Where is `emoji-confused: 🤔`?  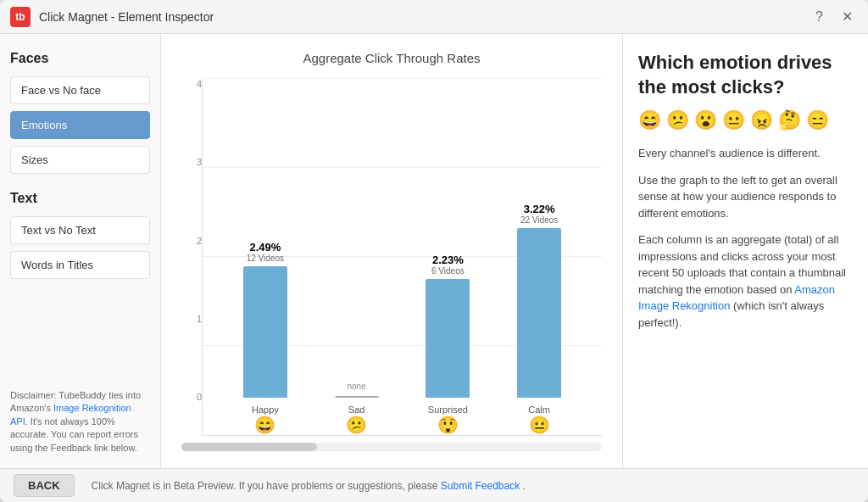
emoji-confused: 🤔 is located at coordinates (790, 120).